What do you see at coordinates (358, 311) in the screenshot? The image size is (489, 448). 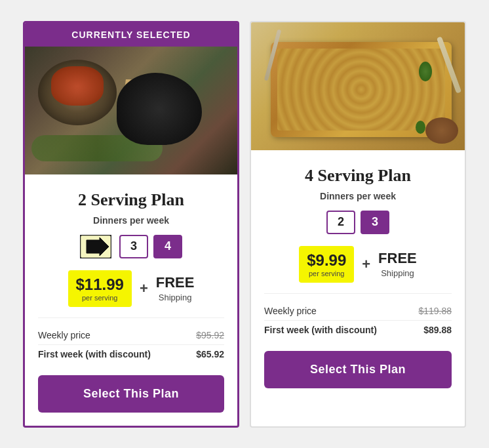 I see `weekly-price-line-2: Weekly price $119.88` at bounding box center [358, 311].